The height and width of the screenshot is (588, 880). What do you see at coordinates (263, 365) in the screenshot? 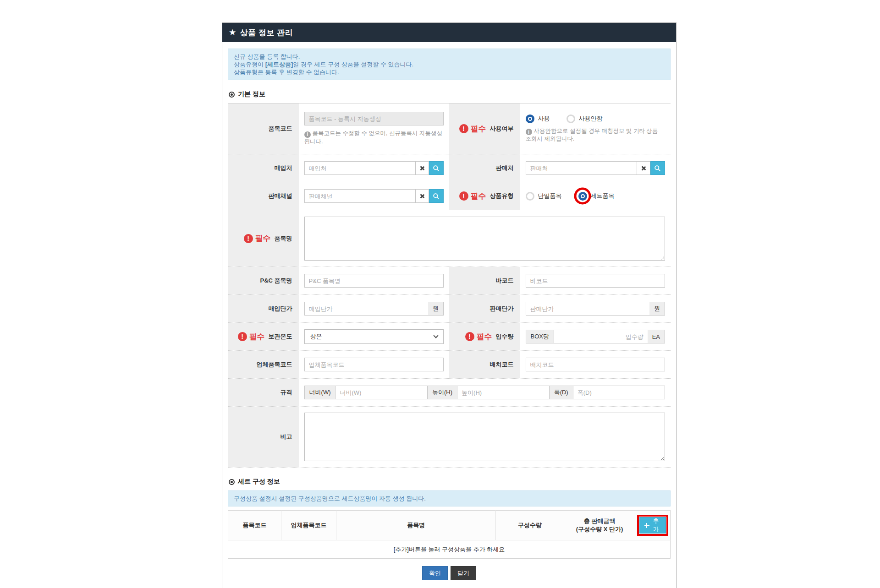
I see `vendor-item-code-label: 업체품목코드` at bounding box center [263, 365].